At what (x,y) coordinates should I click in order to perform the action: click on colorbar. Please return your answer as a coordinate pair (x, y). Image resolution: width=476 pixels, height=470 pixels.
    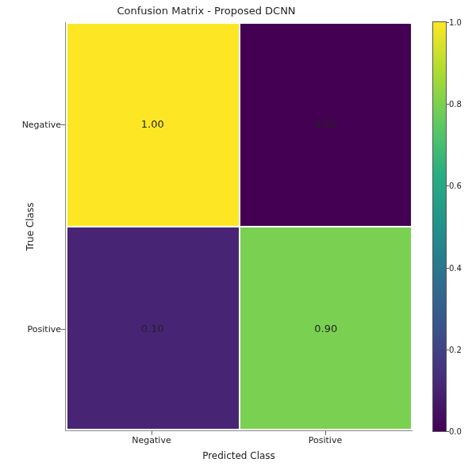
    Looking at the image, I should click on (440, 227).